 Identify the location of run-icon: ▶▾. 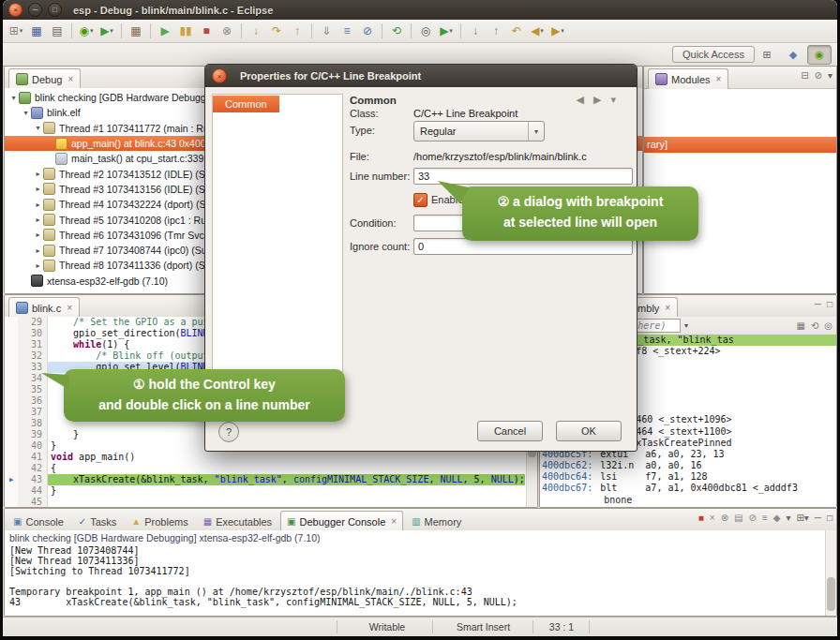
(107, 31).